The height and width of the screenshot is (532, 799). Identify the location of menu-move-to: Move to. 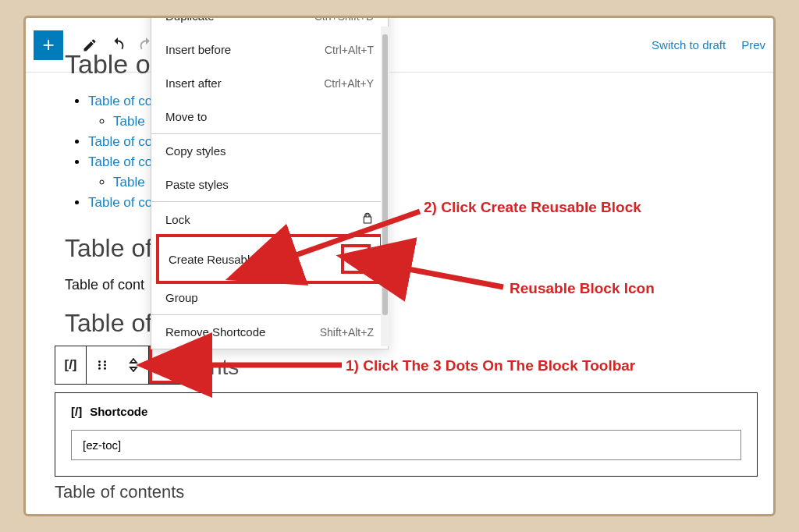
(270, 117).